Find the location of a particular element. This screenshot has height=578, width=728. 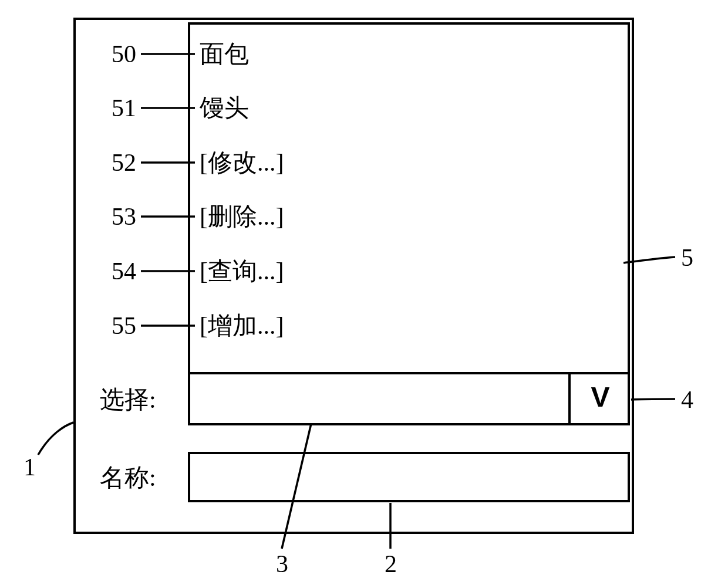

callout-52: 52 is located at coordinates (124, 163).